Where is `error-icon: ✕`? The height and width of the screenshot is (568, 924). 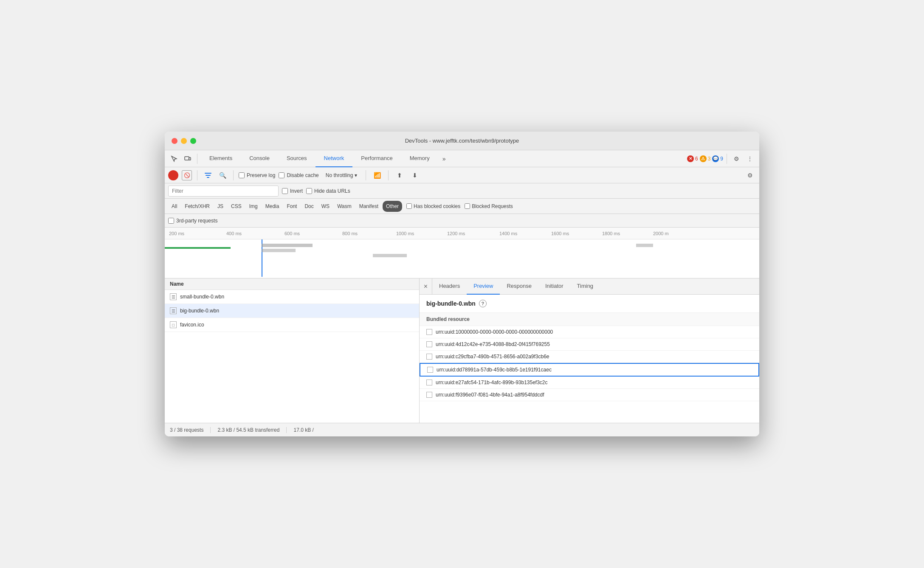 error-icon: ✕ is located at coordinates (690, 159).